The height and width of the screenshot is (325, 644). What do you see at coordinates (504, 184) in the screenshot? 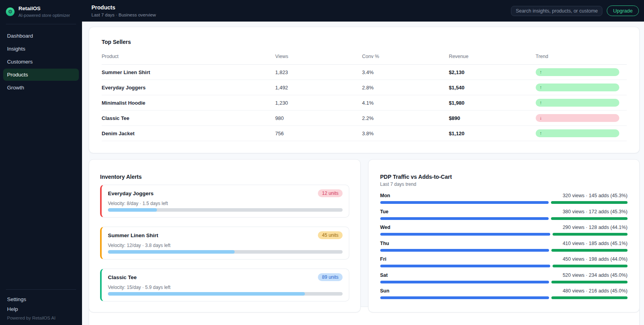
I see `pdp-traffic-subtitle: Last 7 days trend` at bounding box center [504, 184].